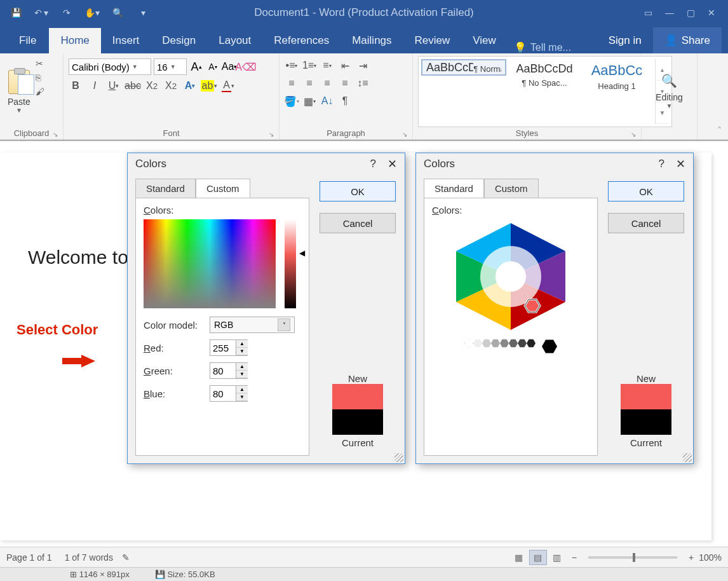 This screenshot has width=728, height=581. I want to click on paste-button: Paste ▼, so click(19, 92).